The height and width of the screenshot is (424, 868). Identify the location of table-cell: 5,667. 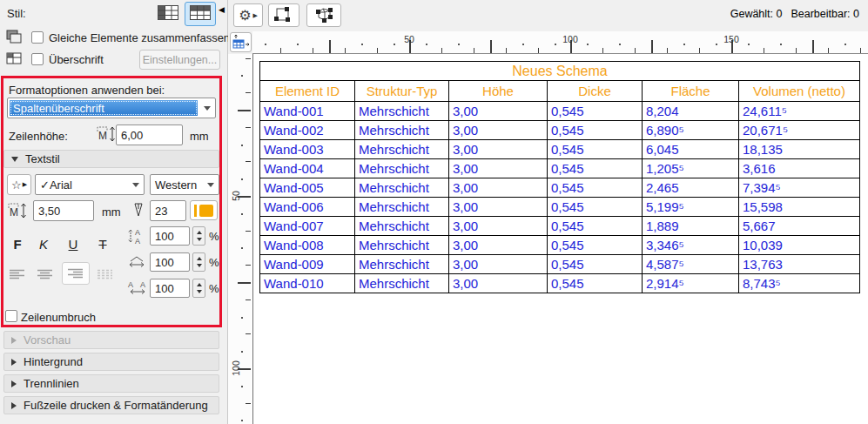
(799, 226).